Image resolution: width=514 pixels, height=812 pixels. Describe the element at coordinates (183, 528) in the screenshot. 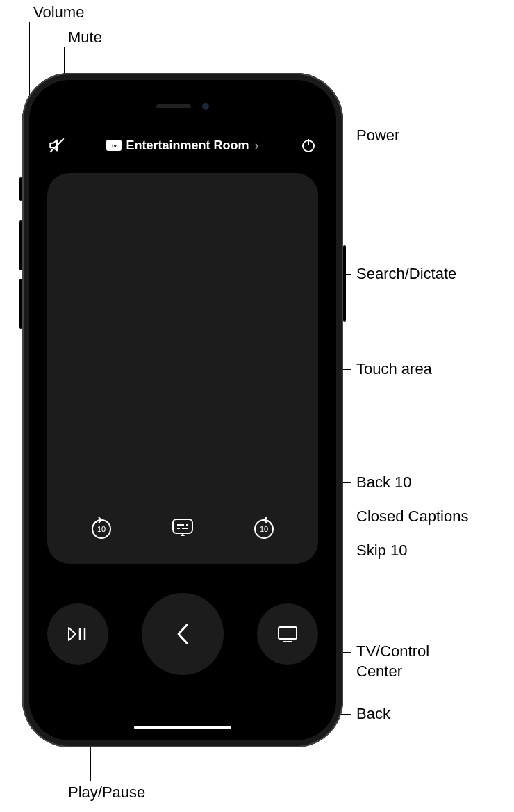

I see `closed-captions-icon` at that location.